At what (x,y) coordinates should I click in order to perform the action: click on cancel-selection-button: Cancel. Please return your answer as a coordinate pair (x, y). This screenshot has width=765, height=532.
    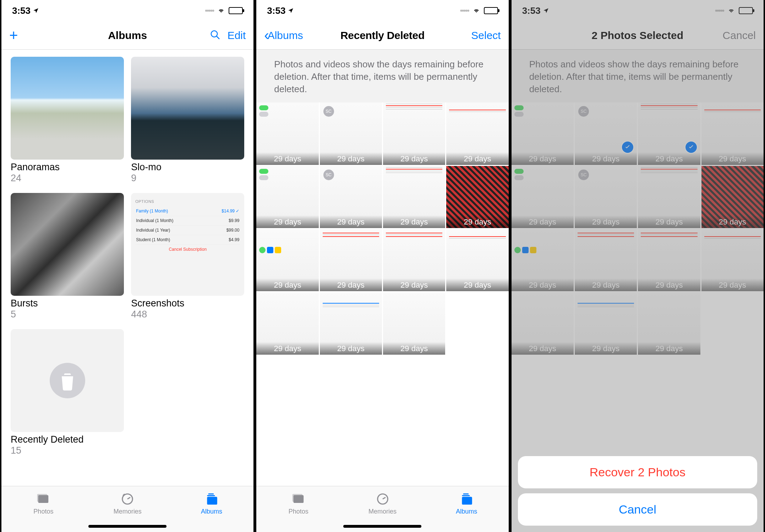
    Looking at the image, I should click on (739, 35).